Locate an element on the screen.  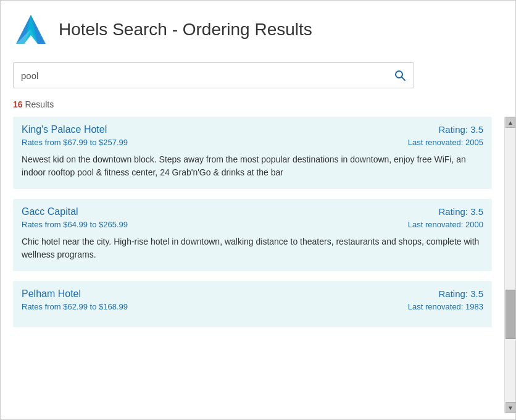
hotel-rates: Rates from $62.99 to $168.99 is located at coordinates (75, 306).